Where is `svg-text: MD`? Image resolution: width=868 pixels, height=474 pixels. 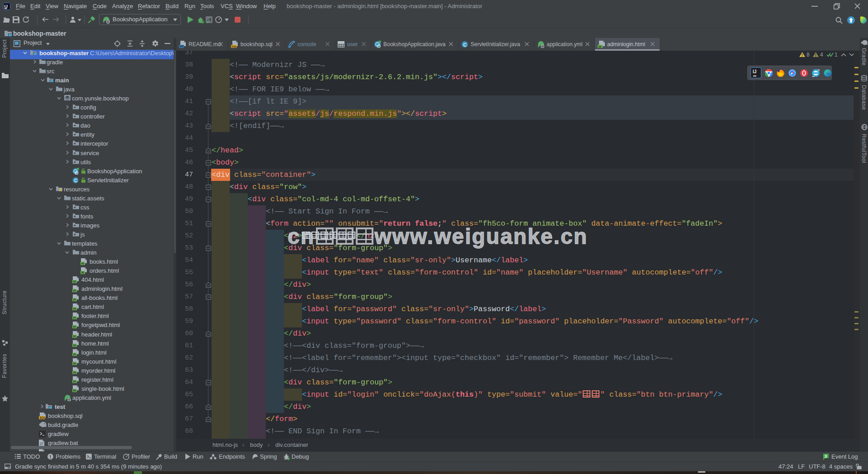 svg-text: MD is located at coordinates (182, 46).